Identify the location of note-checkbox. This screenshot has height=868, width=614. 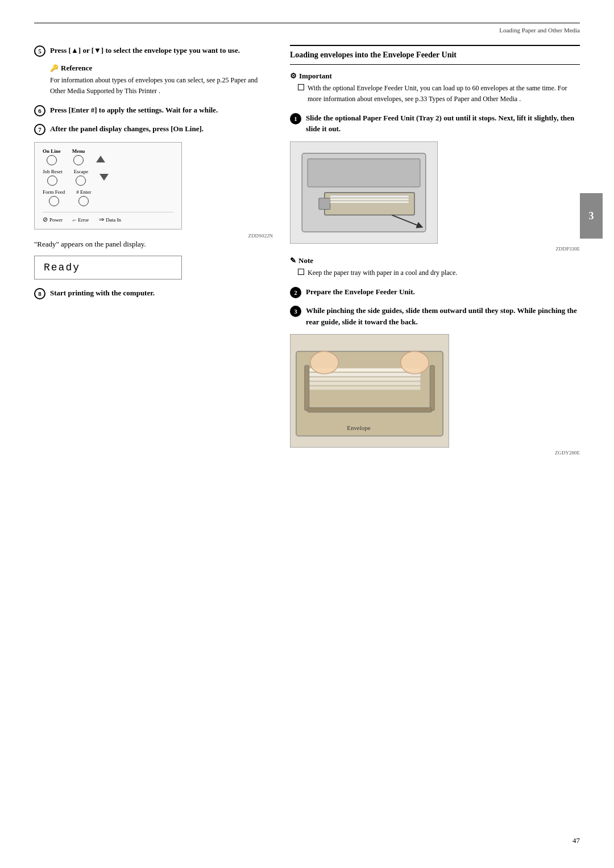
(301, 272).